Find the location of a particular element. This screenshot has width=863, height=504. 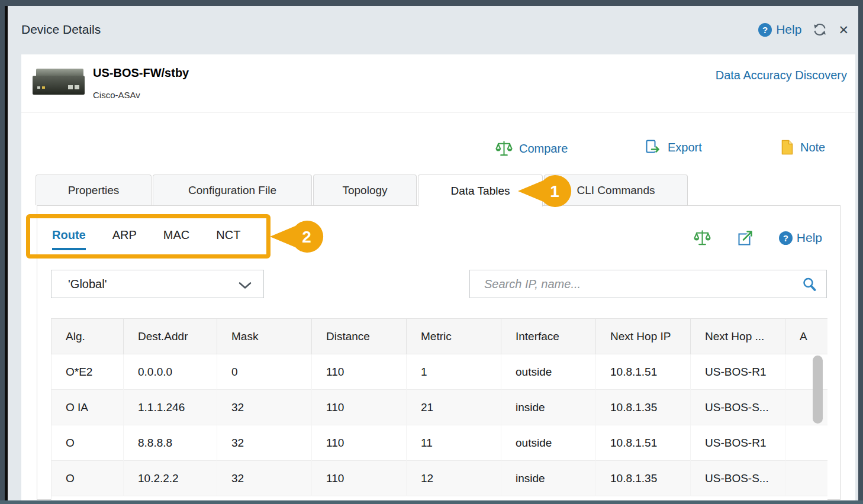

data-accuracy-discovery-link: Data Accuracy Discovery is located at coordinates (781, 76).